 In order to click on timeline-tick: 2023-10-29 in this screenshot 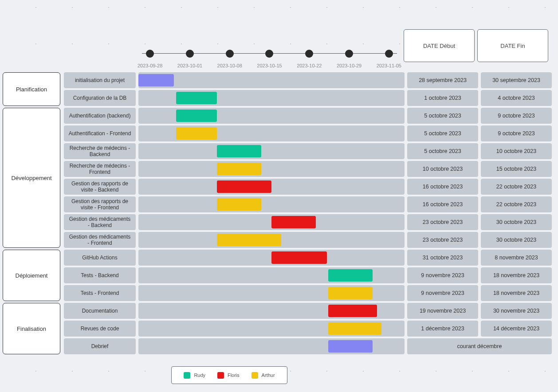, I will do `click(349, 59)`.